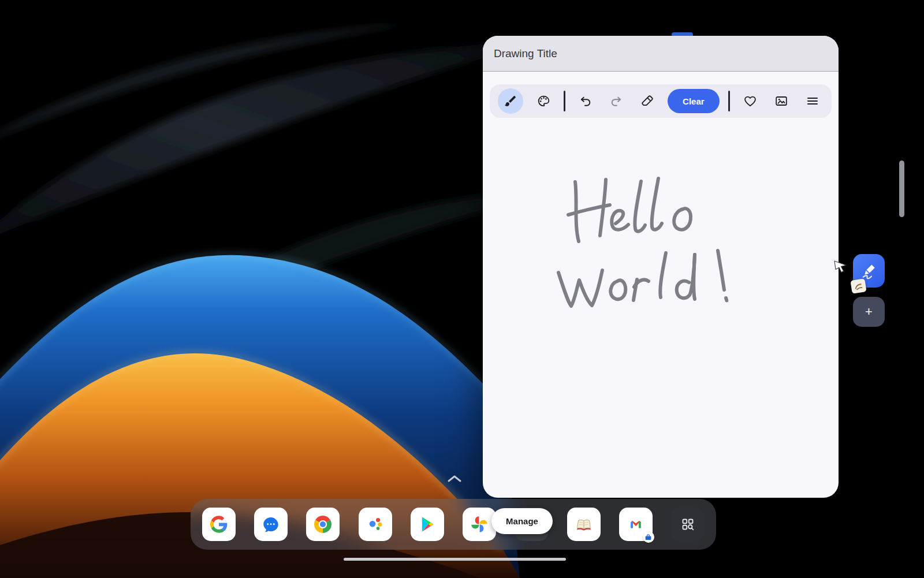 The height and width of the screenshot is (578, 924). Describe the element at coordinates (636, 524) in the screenshot. I see `dock-app-gmail` at that location.